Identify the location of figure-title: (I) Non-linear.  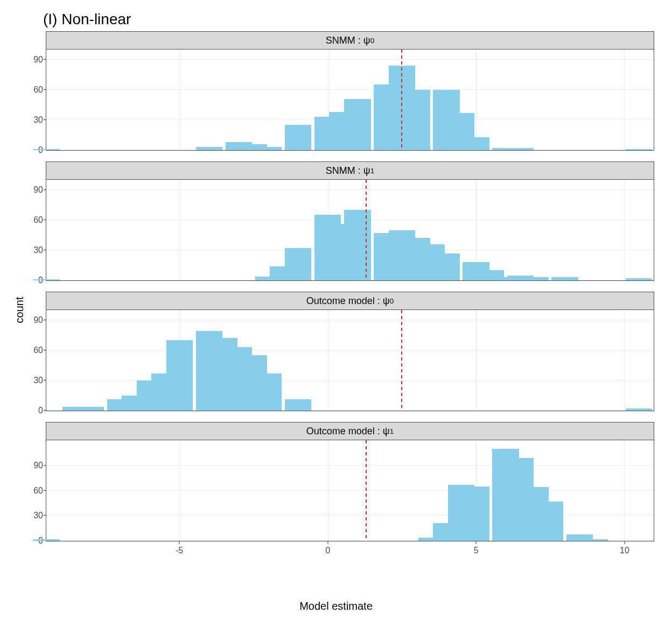
(87, 19).